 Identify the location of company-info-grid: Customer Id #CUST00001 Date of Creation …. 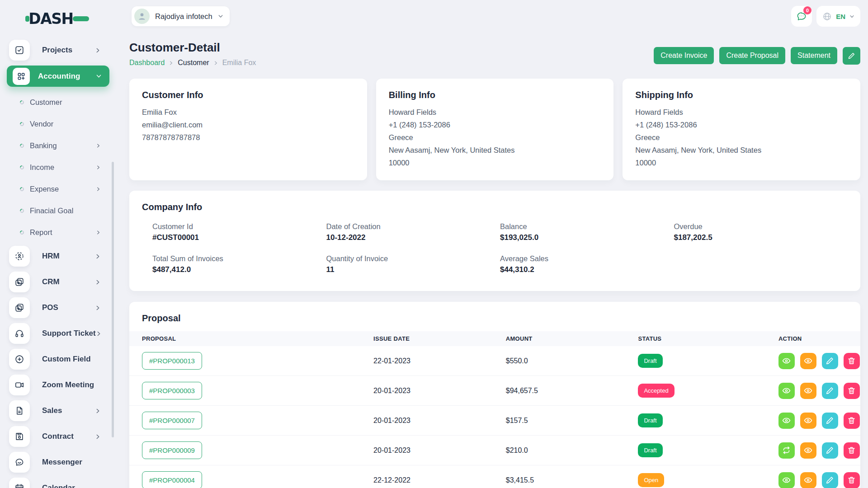
(495, 249).